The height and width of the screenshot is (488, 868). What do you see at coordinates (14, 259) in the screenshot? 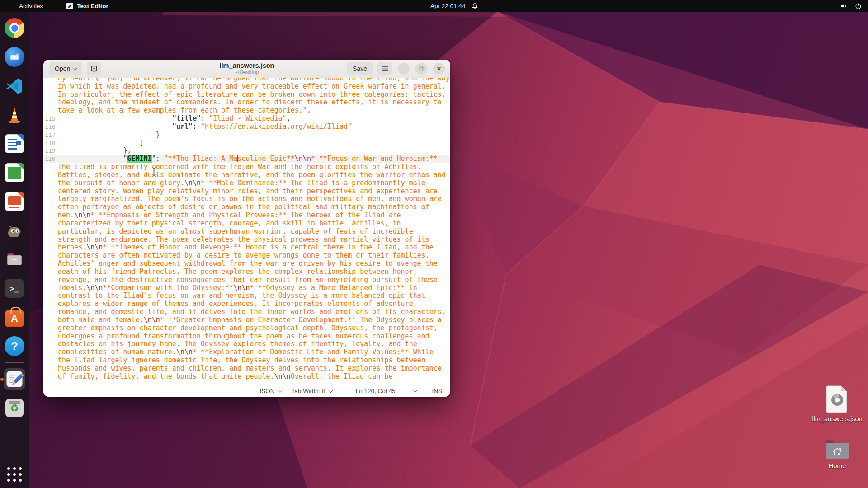
I see `files-icon` at bounding box center [14, 259].